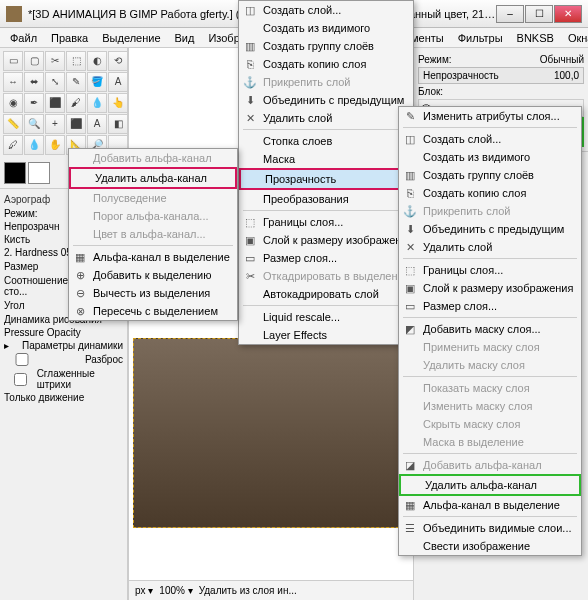 This screenshot has width=588, height=600. What do you see at coordinates (326, 276) in the screenshot?
I see `menu-item: ✂Откадрировать в выделение` at bounding box center [326, 276].